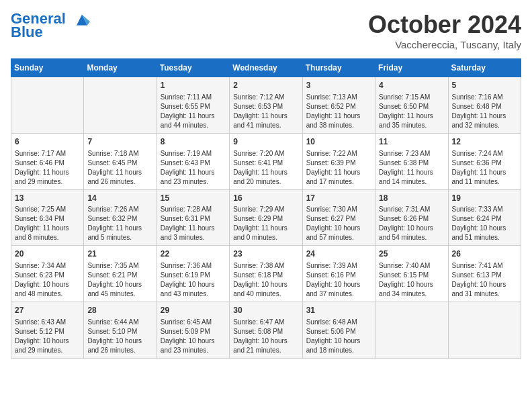 This screenshot has width=532, height=411. What do you see at coordinates (411, 280) in the screenshot?
I see `day-info: Sunrise: 7:40 AM Sunset: 6:15 PM Dayligh…` at bounding box center [411, 280].